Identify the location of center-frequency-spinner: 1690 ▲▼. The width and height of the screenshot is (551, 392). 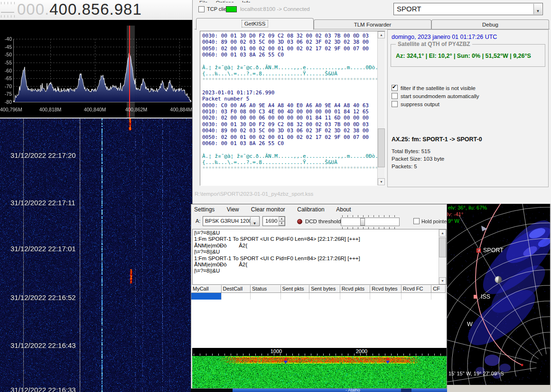
(274, 221).